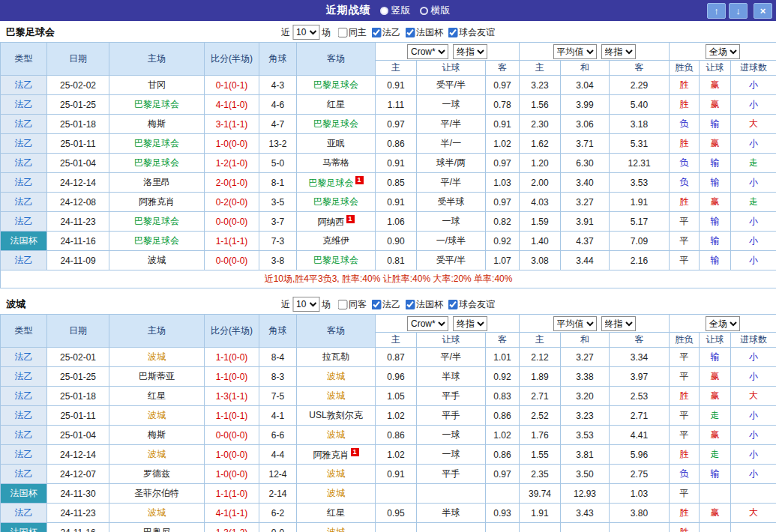 This screenshot has width=776, height=532. What do you see at coordinates (157, 376) in the screenshot?
I see `home-team-name: 巴斯蒂亚` at bounding box center [157, 376].